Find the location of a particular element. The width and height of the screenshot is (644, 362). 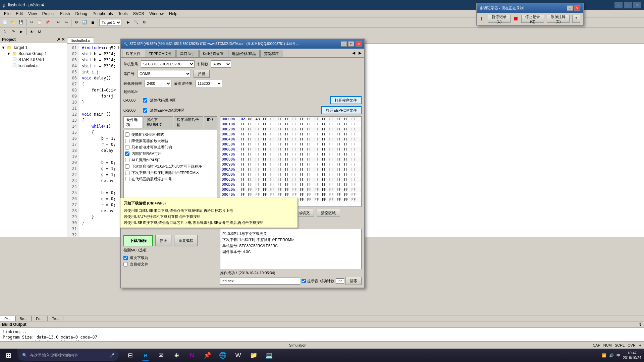

recorder-help-btn: ? is located at coordinates (576, 19).